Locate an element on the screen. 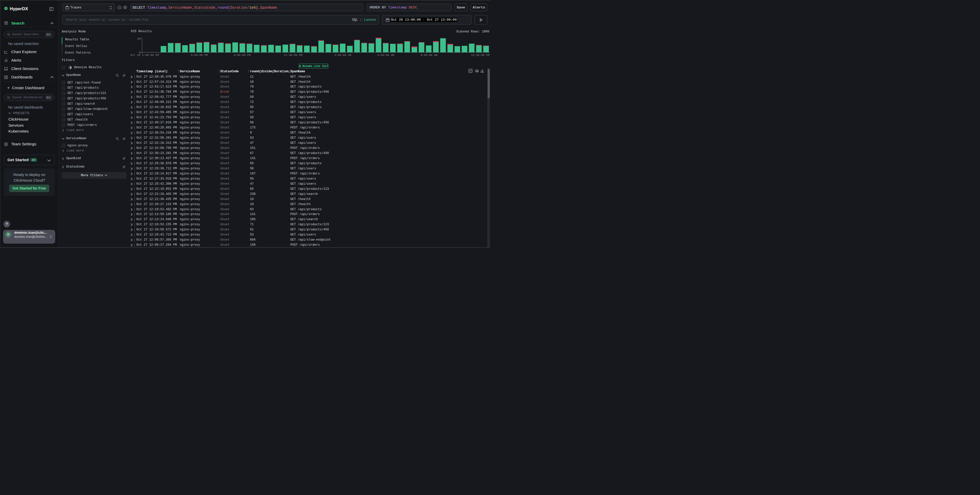 The height and width of the screenshot is (495, 980). svg-text: 12:30:00 PM is located at coordinates (480, 55).